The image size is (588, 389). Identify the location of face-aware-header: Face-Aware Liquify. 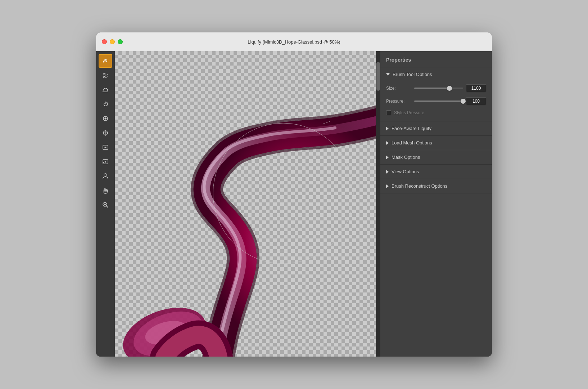
(436, 128).